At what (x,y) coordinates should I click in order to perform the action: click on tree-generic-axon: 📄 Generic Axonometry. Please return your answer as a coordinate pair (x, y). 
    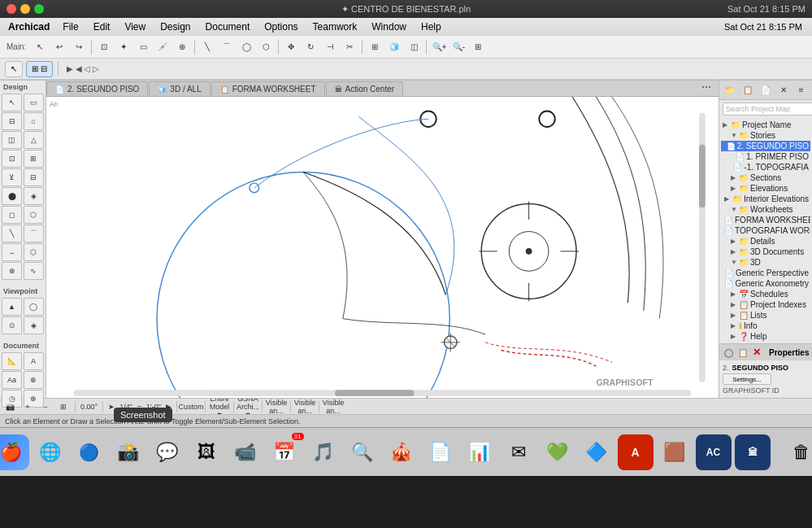
    Looking at the image, I should click on (766, 283).